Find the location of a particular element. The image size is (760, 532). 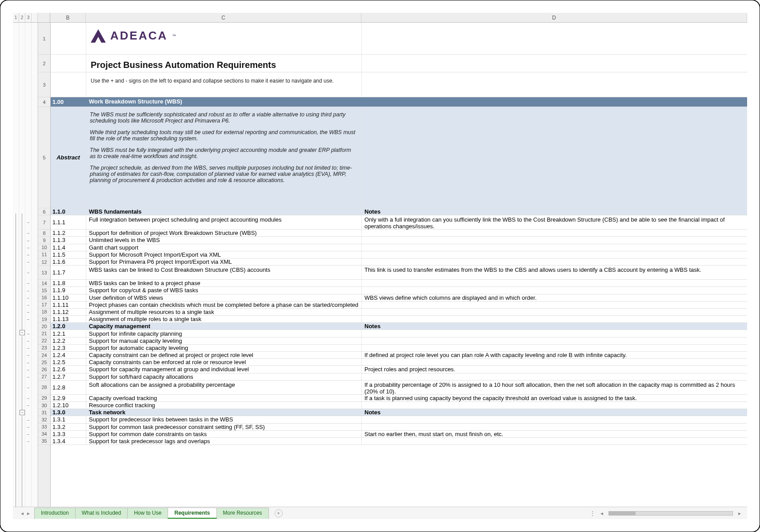

table-row: 1.1.8WBS tasks can be linked to a projec… is located at coordinates (399, 283).